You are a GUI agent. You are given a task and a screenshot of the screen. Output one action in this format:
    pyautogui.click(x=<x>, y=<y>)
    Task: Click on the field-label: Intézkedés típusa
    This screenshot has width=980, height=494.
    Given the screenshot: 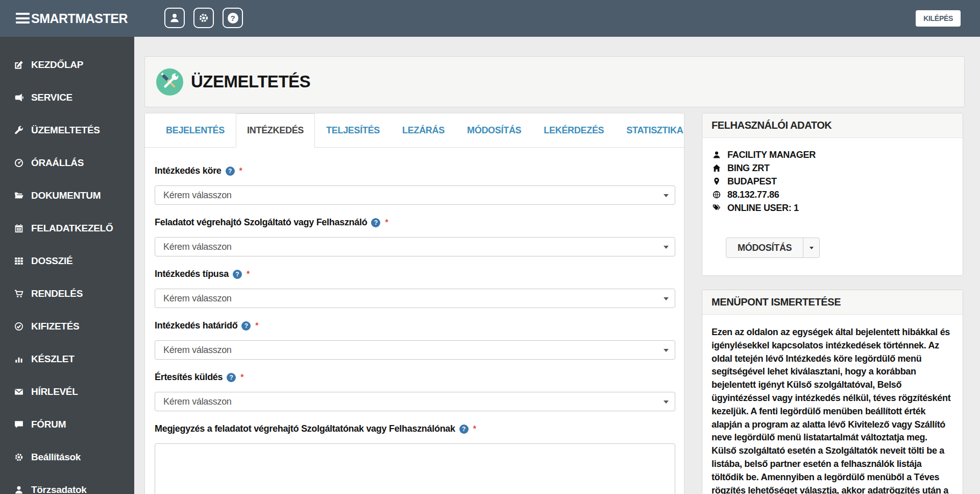 What is the action you would take?
    pyautogui.click(x=192, y=274)
    